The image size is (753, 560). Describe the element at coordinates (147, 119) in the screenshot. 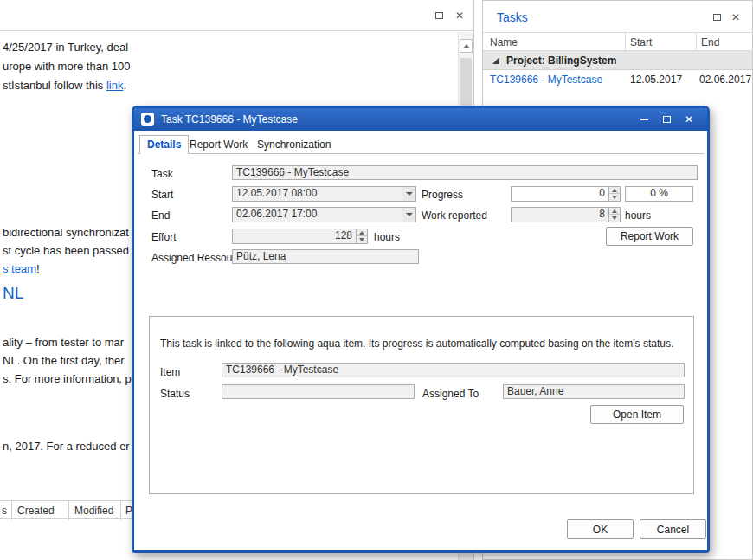

I see `app-icon` at that location.